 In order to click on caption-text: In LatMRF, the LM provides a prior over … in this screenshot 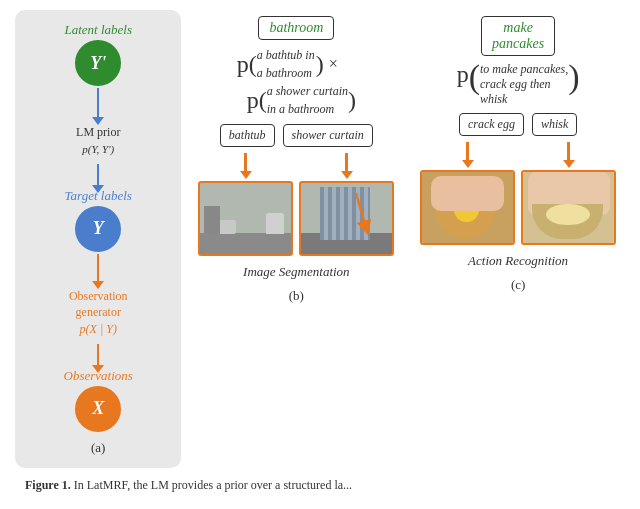, I will do `click(213, 485)`.